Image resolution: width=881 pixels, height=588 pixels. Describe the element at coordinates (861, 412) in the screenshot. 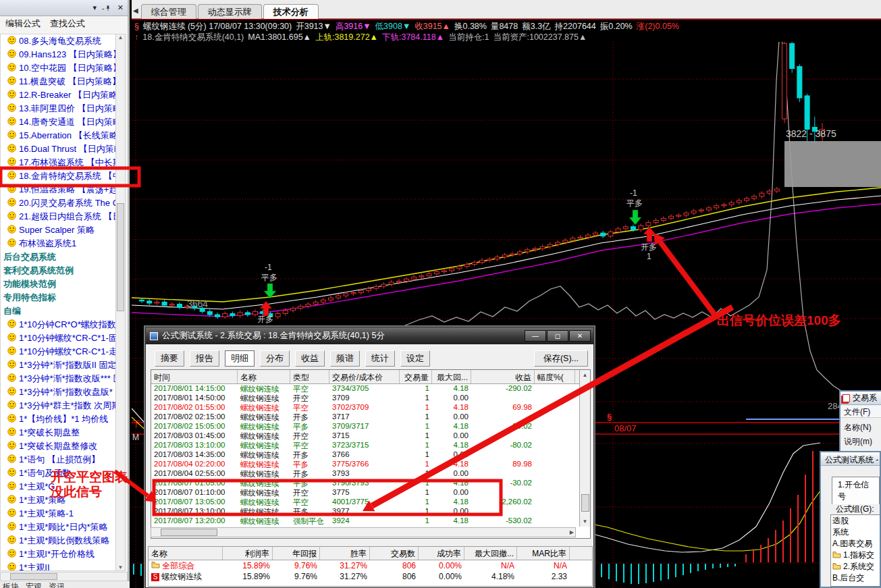

I see `file-menu: 文件(F)` at that location.